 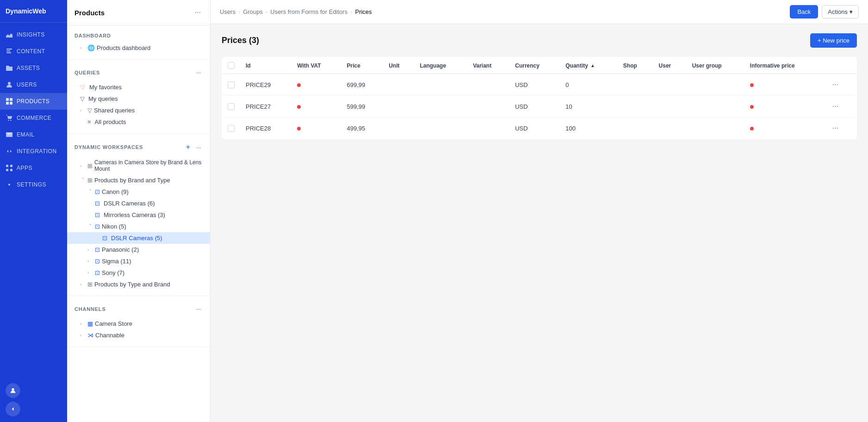 I want to click on sidebar-item-mirrorless-cameras: ⊡ Mirrorless Cameras (3), so click(x=139, y=215).